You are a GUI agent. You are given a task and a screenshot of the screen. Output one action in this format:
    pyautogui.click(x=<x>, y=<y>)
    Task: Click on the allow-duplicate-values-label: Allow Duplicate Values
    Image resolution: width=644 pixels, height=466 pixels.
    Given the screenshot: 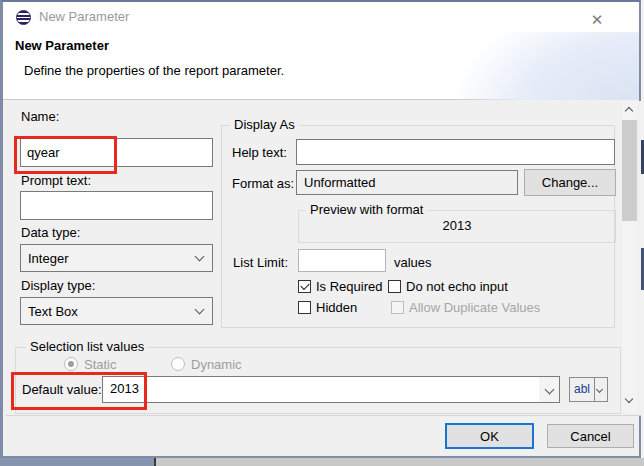 What is the action you would take?
    pyautogui.click(x=474, y=308)
    